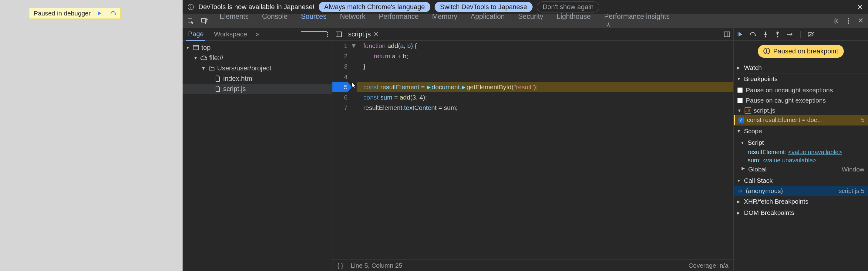 The width and height of the screenshot is (868, 271). Describe the element at coordinates (257, 79) in the screenshot. I see `tree-node-index-html: index.html` at that location.